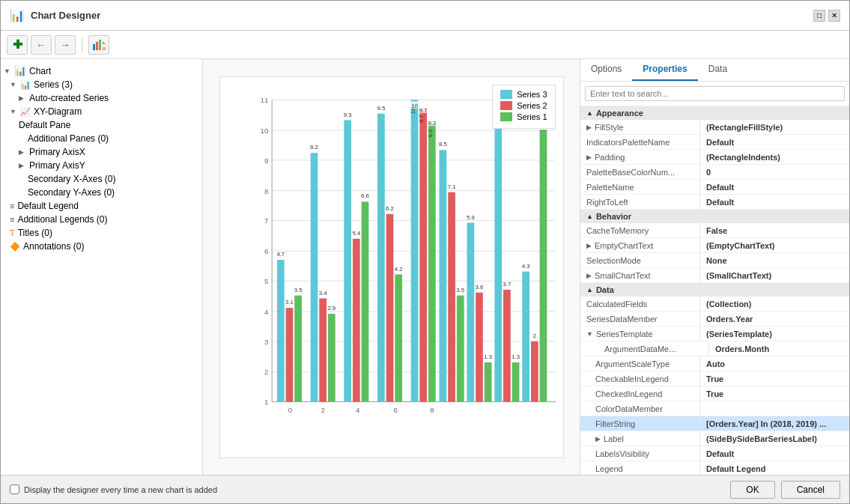 This screenshot has width=850, height=504. I want to click on tab-properties: Properties, so click(665, 70).